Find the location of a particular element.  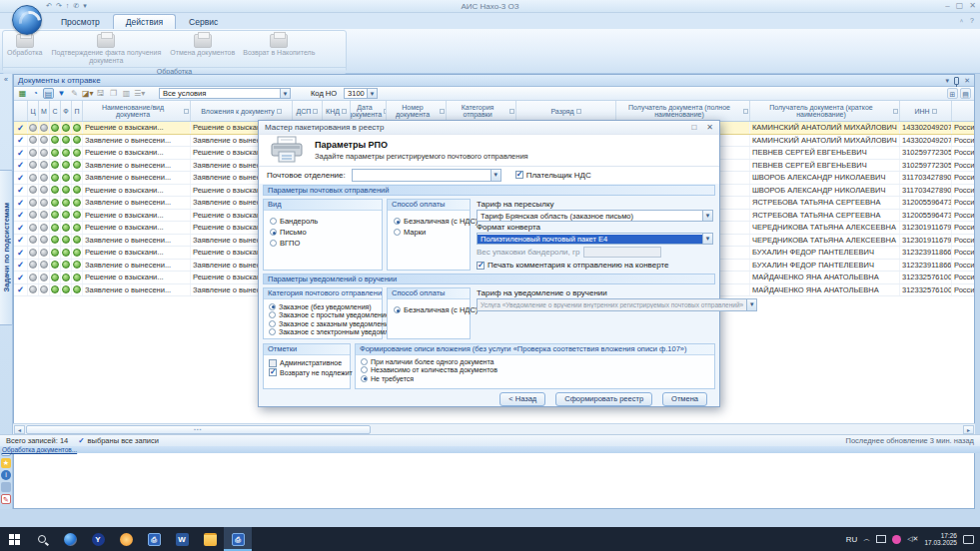

kind-option: ВГПО is located at coordinates (326, 244).